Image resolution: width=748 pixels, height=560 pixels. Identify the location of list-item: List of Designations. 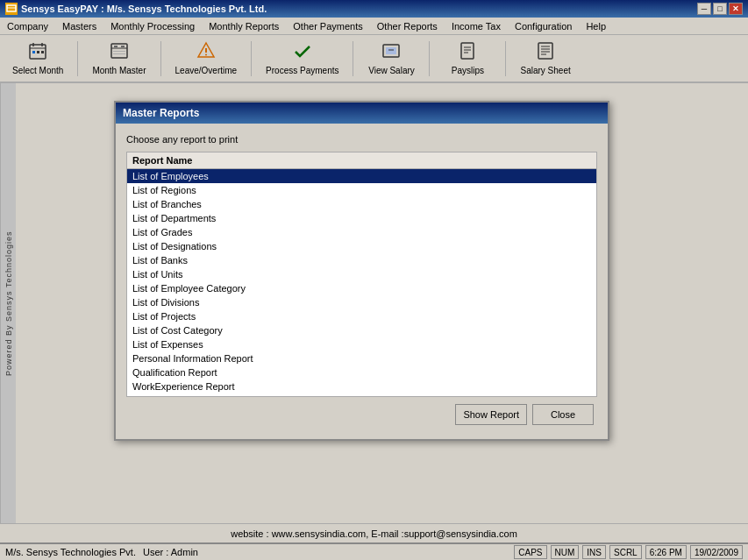
(361, 246).